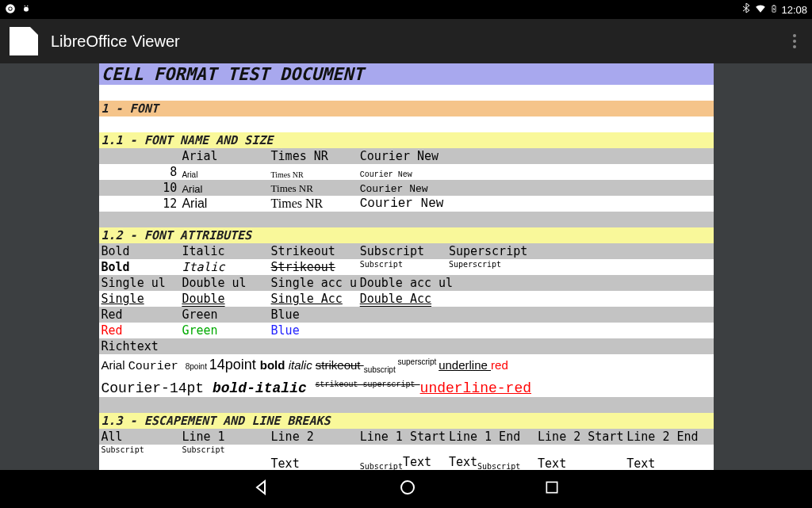  Describe the element at coordinates (402, 457) in the screenshot. I see `cell: SubscriptText` at that location.